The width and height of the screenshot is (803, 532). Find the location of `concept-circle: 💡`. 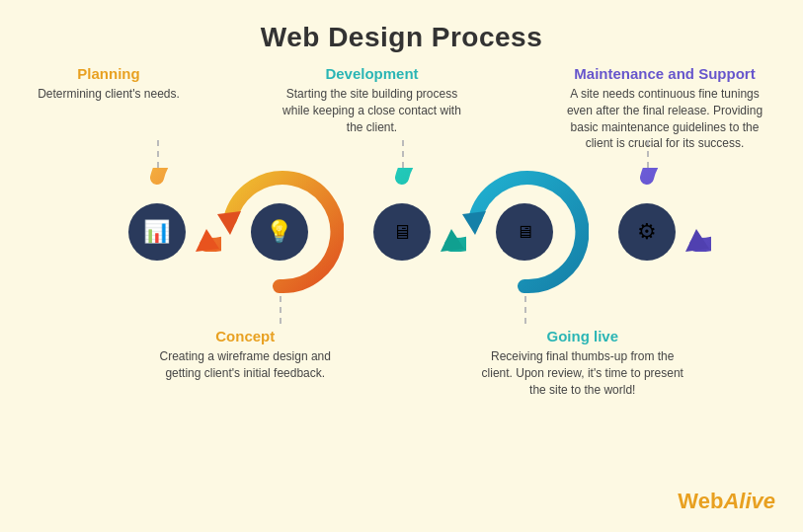

concept-circle: 💡 is located at coordinates (280, 232).